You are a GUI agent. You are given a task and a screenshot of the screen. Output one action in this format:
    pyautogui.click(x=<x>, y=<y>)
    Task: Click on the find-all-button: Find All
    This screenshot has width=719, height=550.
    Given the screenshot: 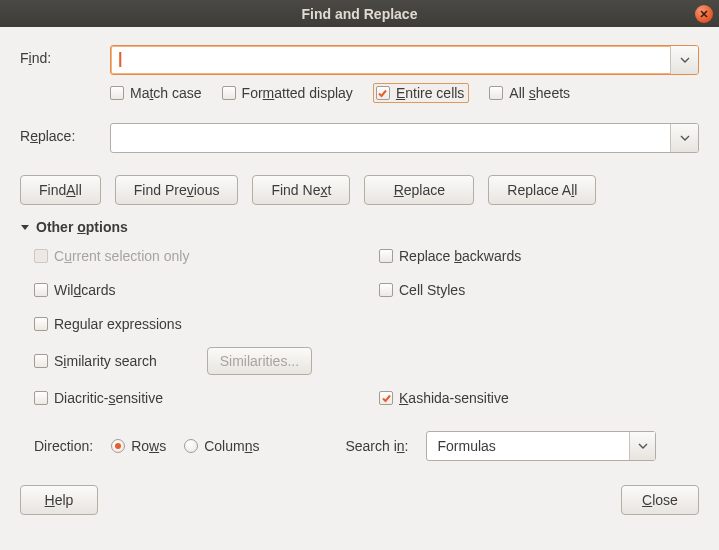 What is the action you would take?
    pyautogui.click(x=60, y=190)
    